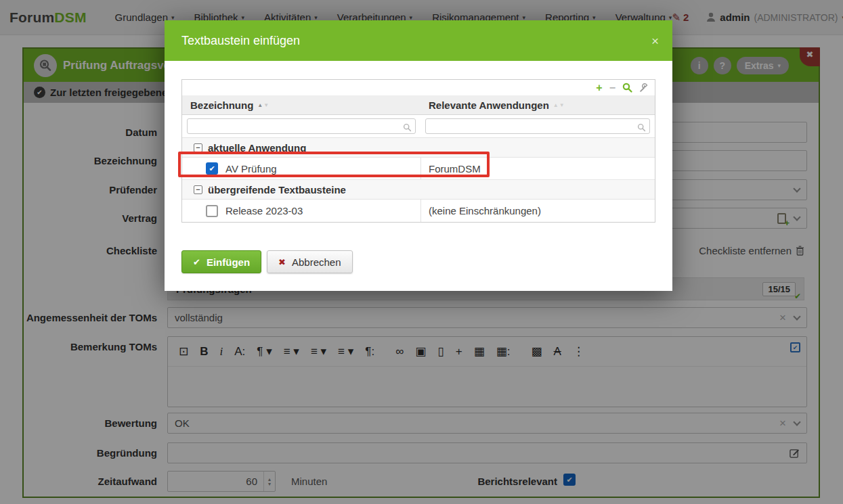  What do you see at coordinates (599, 88) in the screenshot?
I see `add-icon: +` at bounding box center [599, 88].